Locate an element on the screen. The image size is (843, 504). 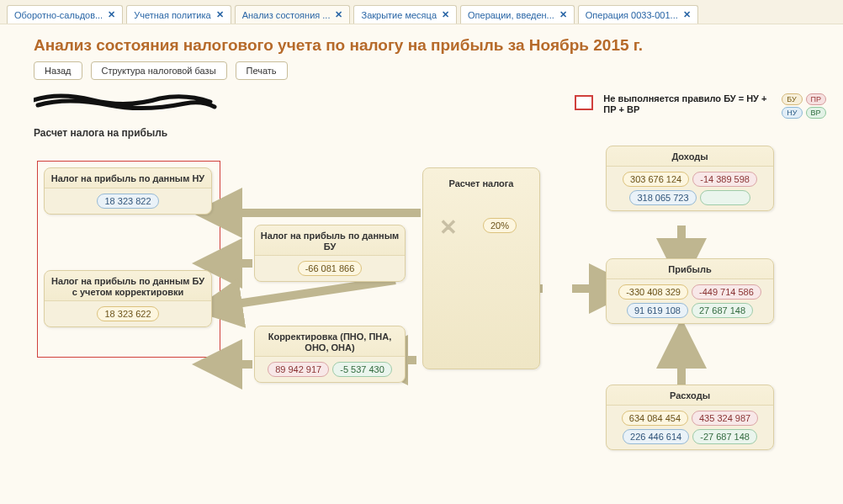
value-income-nu: 318 065 723 is located at coordinates (663, 198).